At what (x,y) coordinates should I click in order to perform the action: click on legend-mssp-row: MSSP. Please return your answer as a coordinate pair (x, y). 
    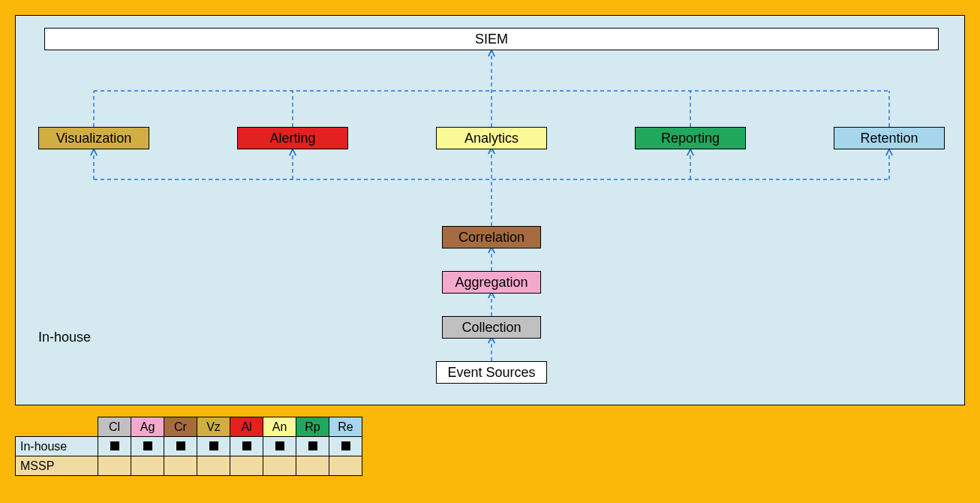
    Looking at the image, I should click on (189, 466).